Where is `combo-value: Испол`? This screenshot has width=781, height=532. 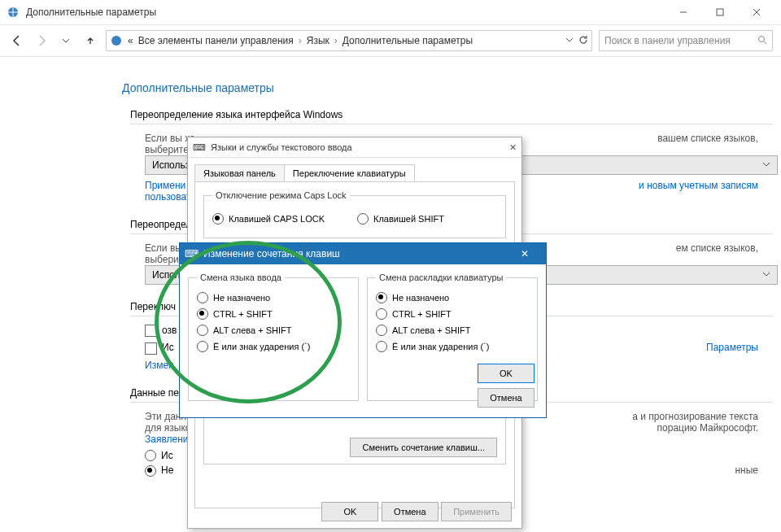 combo-value: Испол is located at coordinates (166, 275).